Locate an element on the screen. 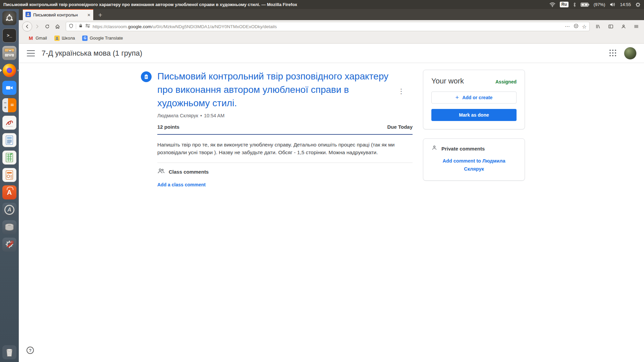 The width and height of the screenshot is (644, 362). assignment-due: Due Today is located at coordinates (400, 127).